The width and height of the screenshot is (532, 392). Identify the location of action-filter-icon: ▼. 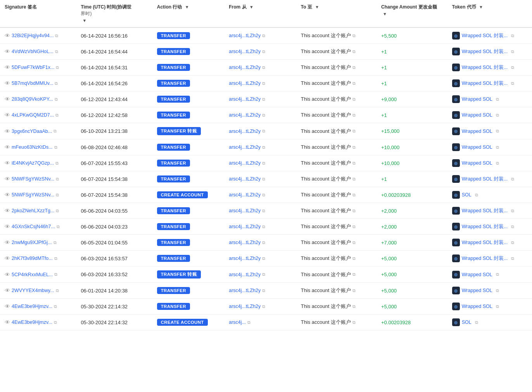
(187, 7).